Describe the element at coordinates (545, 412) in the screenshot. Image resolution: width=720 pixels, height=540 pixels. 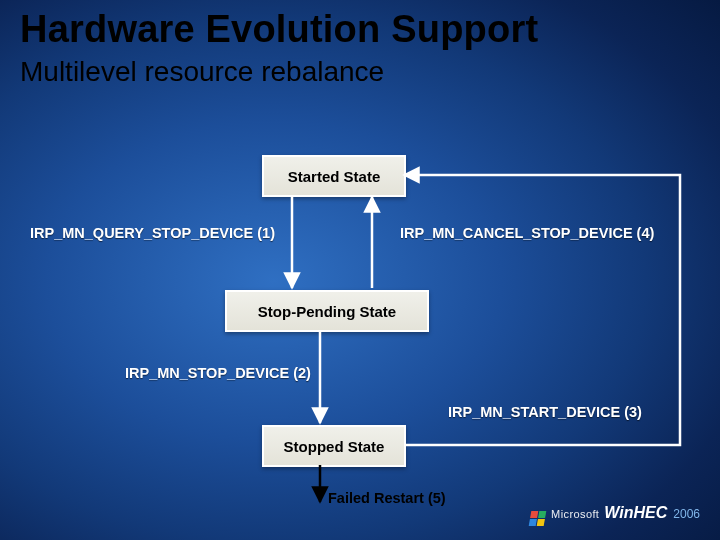
I see `transition-start-device-label: IRP_MN_START_DEVICE (3)` at that location.